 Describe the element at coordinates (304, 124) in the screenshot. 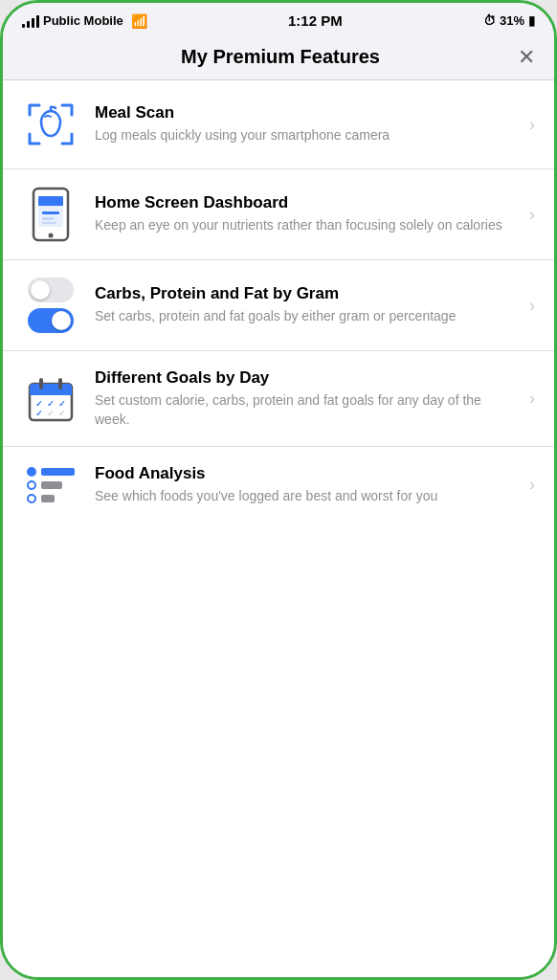

I see `feature-content-meal-scan: Meal Scan Log meals quickly using your s…` at that location.